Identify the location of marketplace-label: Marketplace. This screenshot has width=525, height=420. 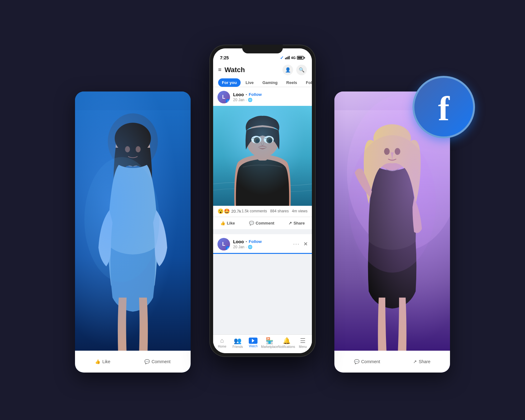
(269, 347).